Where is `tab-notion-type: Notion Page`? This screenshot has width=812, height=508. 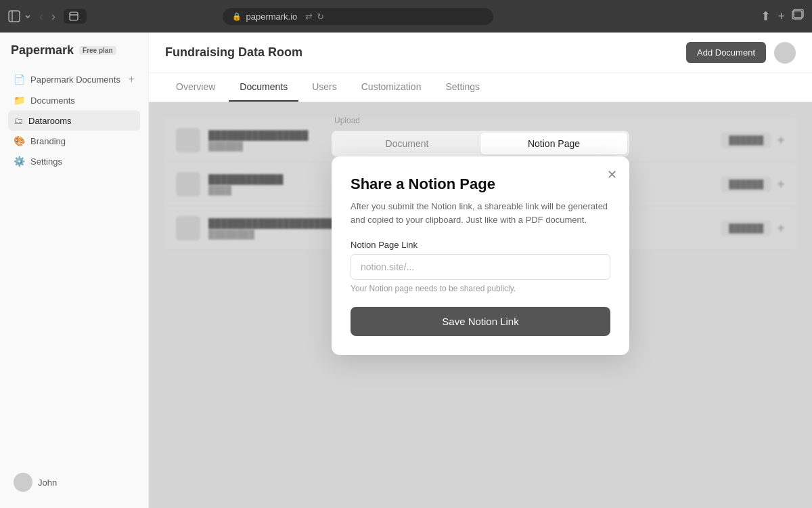
tab-notion-type: Notion Page is located at coordinates (554, 144).